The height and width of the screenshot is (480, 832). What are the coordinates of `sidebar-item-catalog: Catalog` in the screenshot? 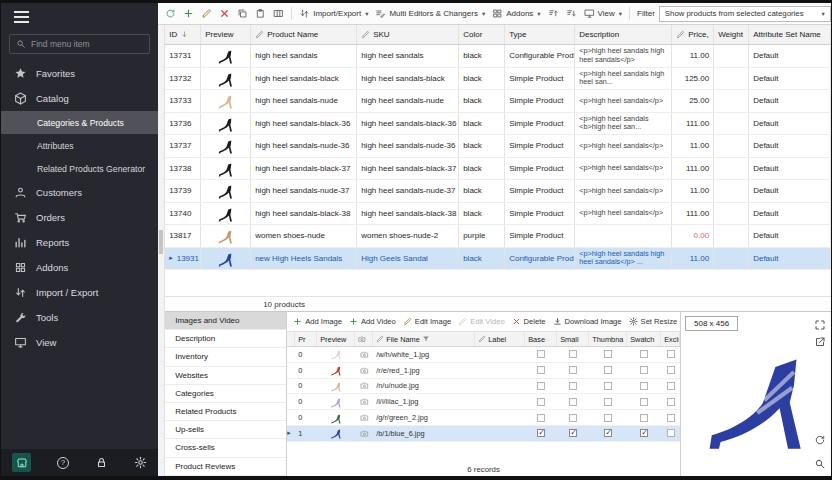 It's located at (80, 98).